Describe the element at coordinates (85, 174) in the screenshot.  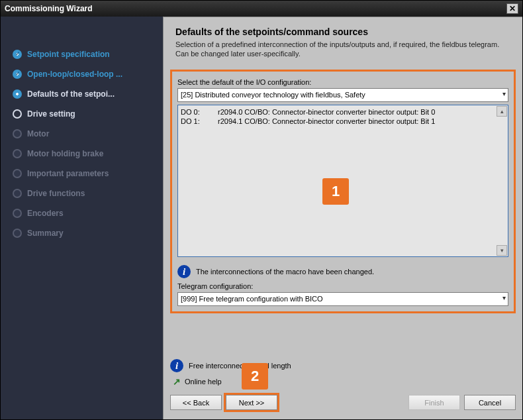
I see `step-important-parameters: Important parameters` at that location.